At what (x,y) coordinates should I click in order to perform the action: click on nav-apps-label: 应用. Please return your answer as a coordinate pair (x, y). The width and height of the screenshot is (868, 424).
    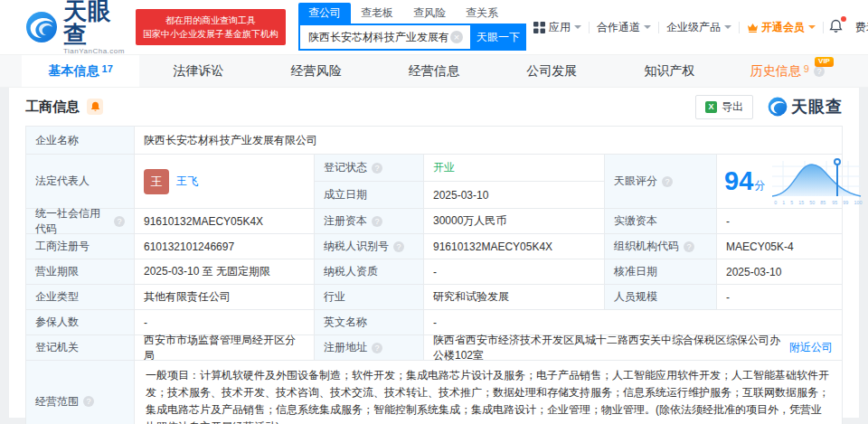
    Looking at the image, I should click on (560, 27).